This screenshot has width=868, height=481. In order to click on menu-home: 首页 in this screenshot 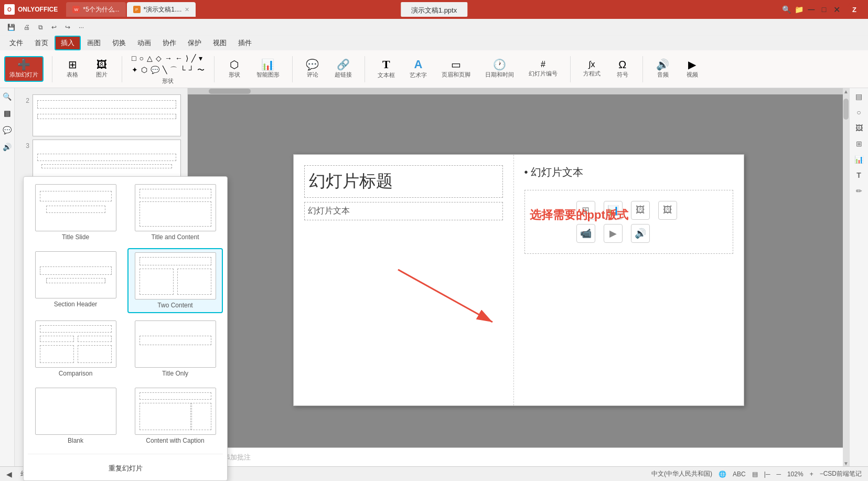, I will do `click(41, 43)`.